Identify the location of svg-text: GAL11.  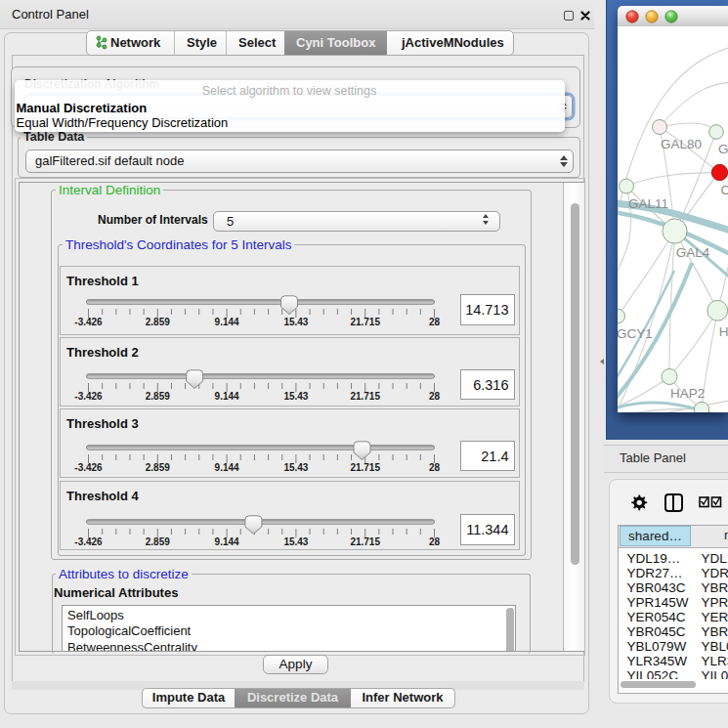
(649, 203).